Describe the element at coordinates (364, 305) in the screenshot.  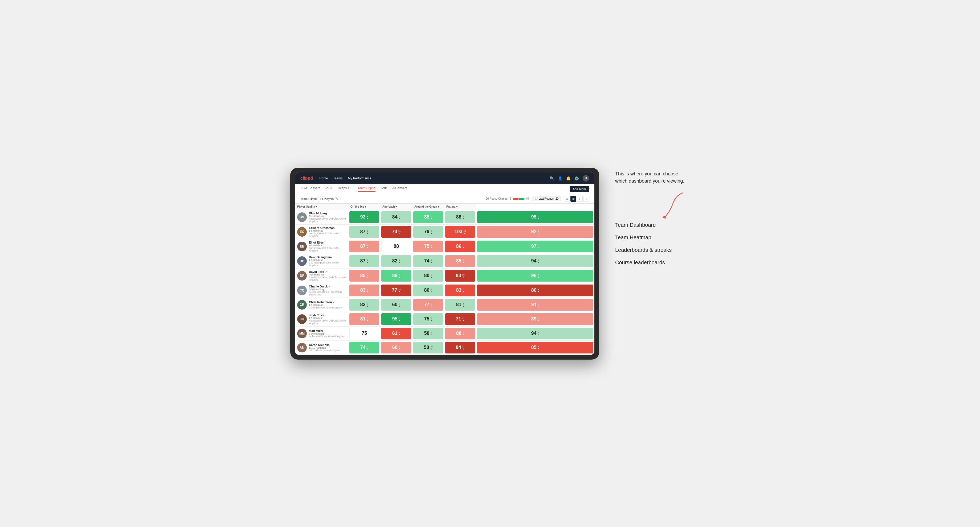
I see `metric-box: 82 3▲` at that location.